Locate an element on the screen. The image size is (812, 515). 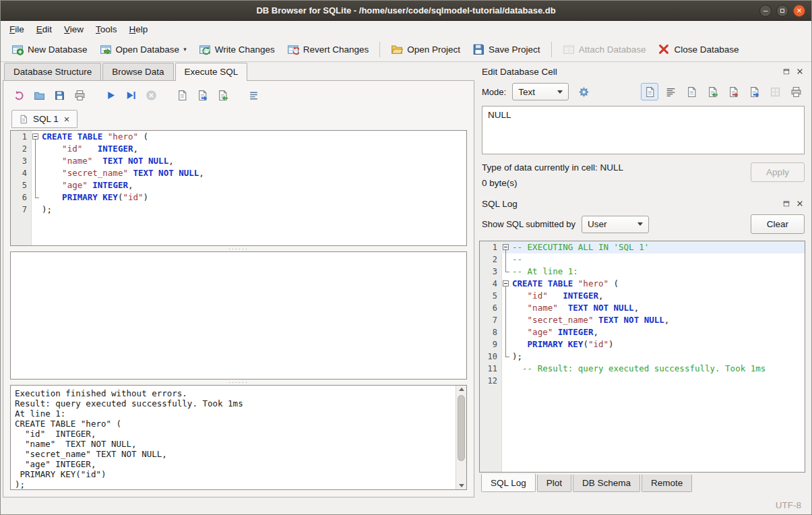
scroll-up-icon is located at coordinates (462, 390).